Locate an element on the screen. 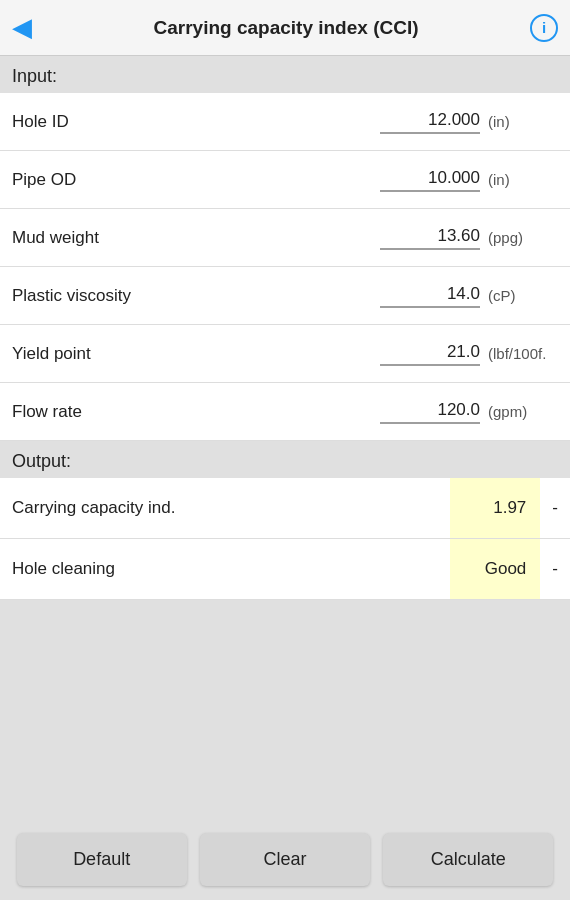 Image resolution: width=570 pixels, height=900 pixels. table-row: Carrying capacity ind. 1.97 - is located at coordinates (285, 508).